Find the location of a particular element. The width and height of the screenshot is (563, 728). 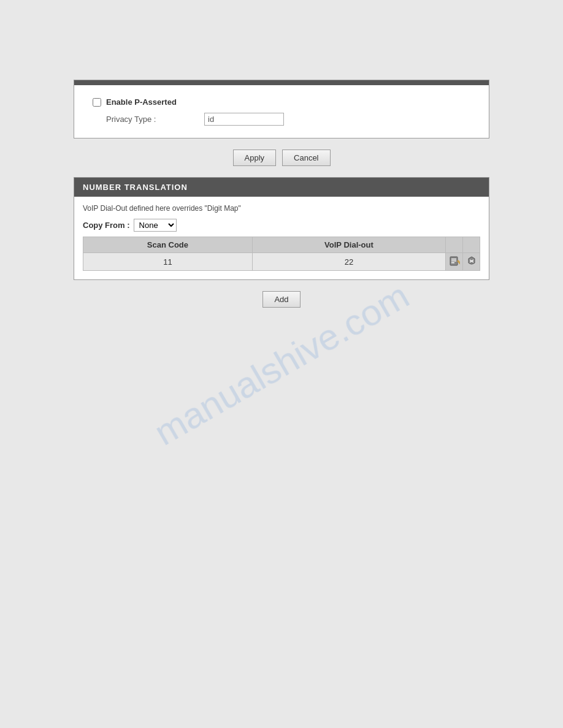

privacy-type-input is located at coordinates (244, 119).